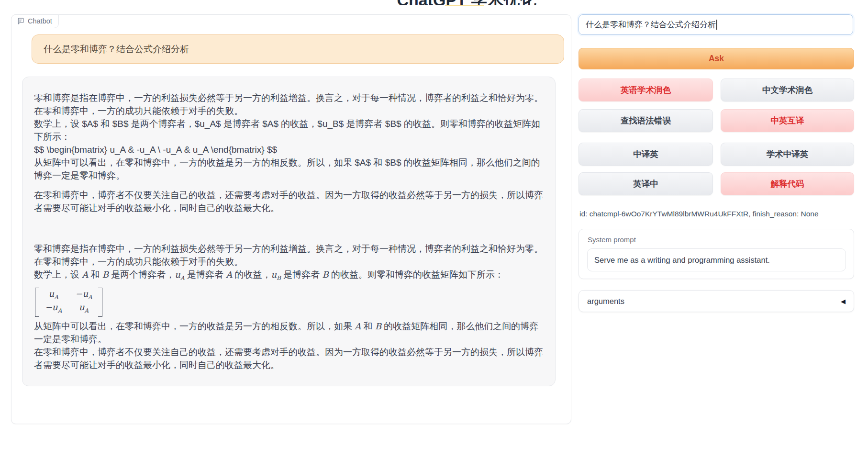 The height and width of the screenshot is (460, 868). Describe the element at coordinates (682, 260) in the screenshot. I see `system-prompt-value: Serve me as a writing and programming as…` at that location.